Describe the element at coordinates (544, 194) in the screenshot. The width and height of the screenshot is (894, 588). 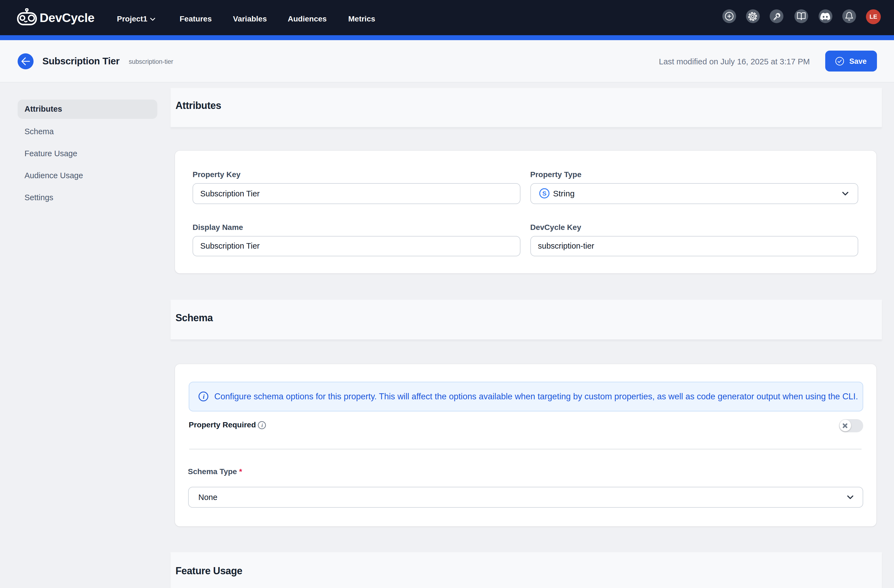
I see `svg-text: S` at that location.